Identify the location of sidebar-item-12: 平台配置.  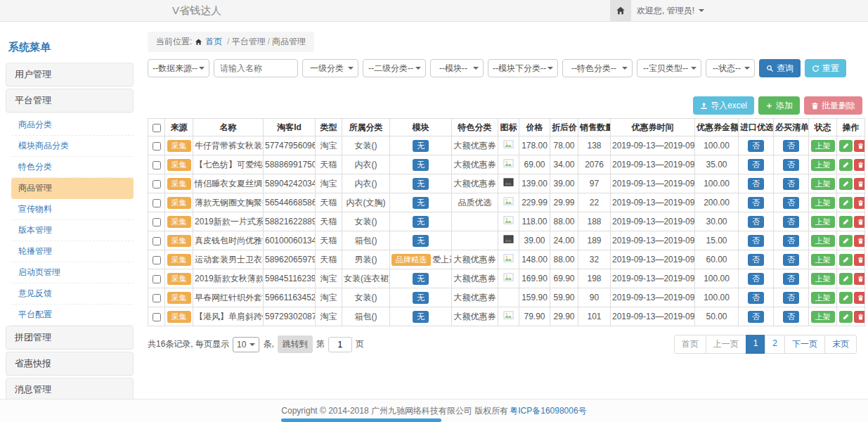
(72, 315).